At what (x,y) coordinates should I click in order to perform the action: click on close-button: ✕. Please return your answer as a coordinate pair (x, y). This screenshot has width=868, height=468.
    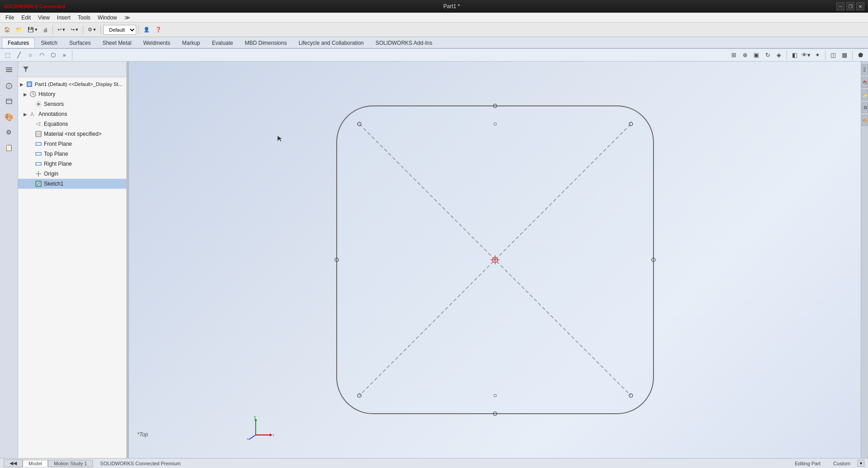
    Looking at the image, I should click on (860, 6).